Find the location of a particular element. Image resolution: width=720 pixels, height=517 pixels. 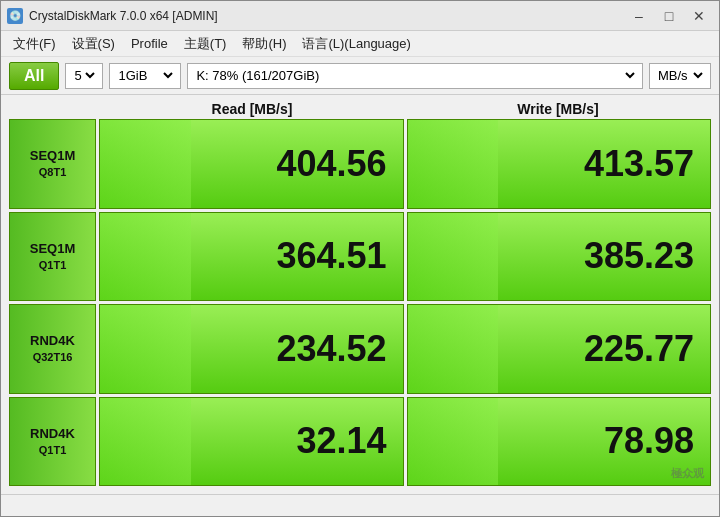

watermark: 極众观 is located at coordinates (688, 474).